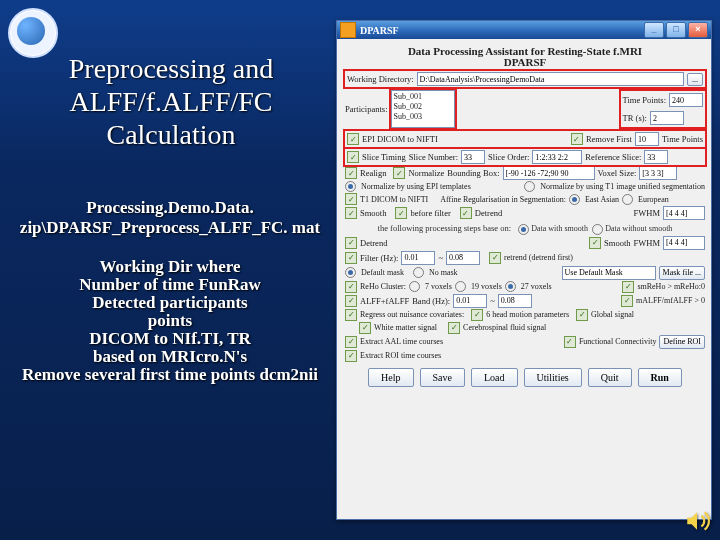  Describe the element at coordinates (574, 200) in the screenshot. I see `affine-east-radio` at that location.